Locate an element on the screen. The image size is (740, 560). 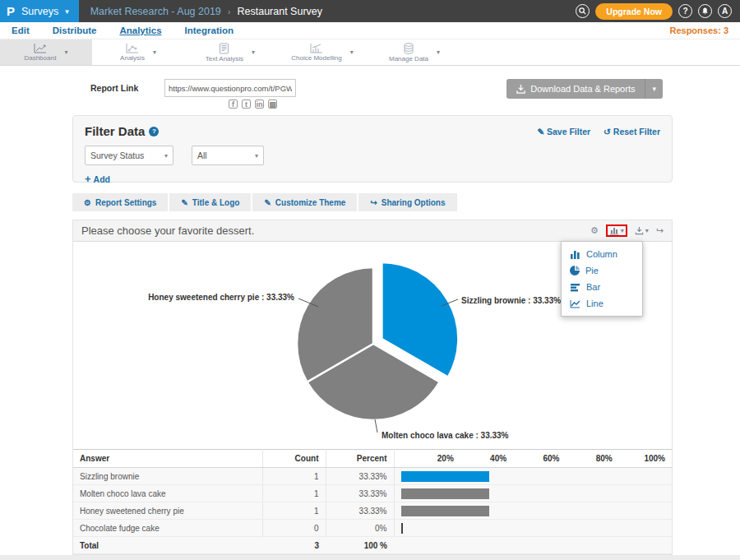
upgrade-now-button: Upgrade Now is located at coordinates (634, 12).